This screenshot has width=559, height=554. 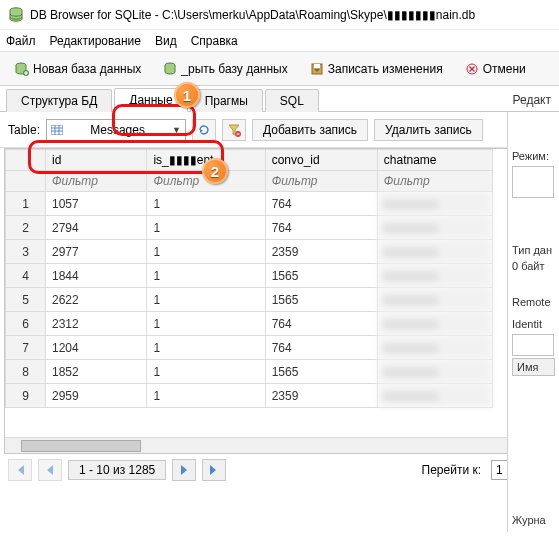 I want to click on table-row: 623121764xxxxxxxxx, so click(x=250, y=324).